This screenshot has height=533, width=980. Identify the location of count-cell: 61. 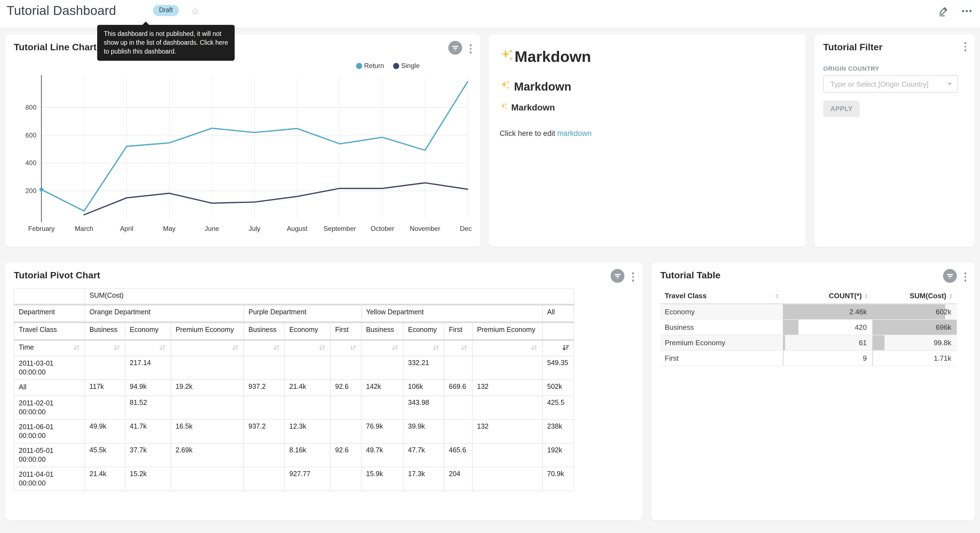
(828, 343).